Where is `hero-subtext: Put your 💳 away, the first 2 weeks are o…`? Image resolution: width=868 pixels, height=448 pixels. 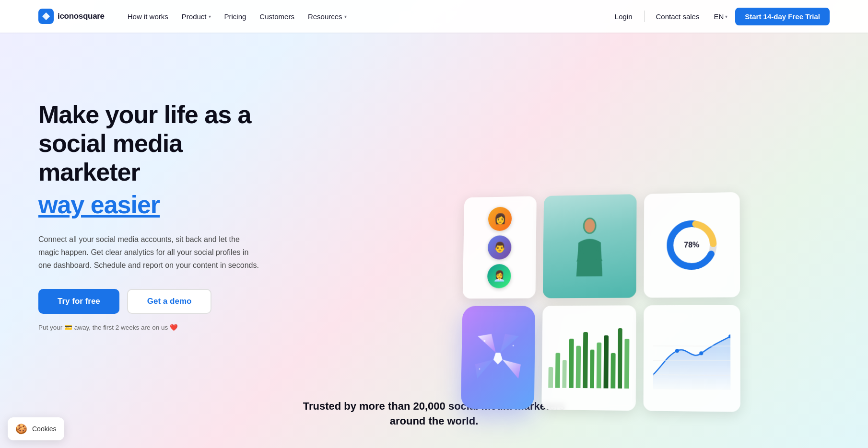
hero-subtext: Put your 💳 away, the first 2 weeks are o… is located at coordinates (163, 327).